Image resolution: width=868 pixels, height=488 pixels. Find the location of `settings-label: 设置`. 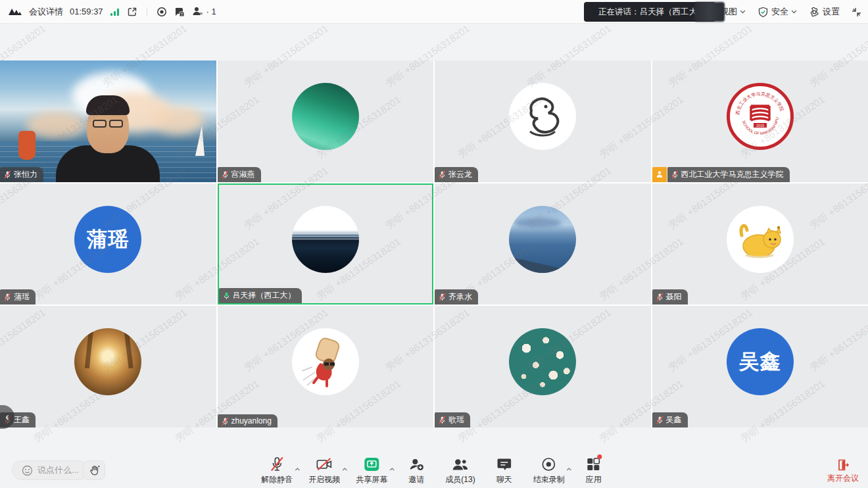

settings-label: 设置 is located at coordinates (831, 12).